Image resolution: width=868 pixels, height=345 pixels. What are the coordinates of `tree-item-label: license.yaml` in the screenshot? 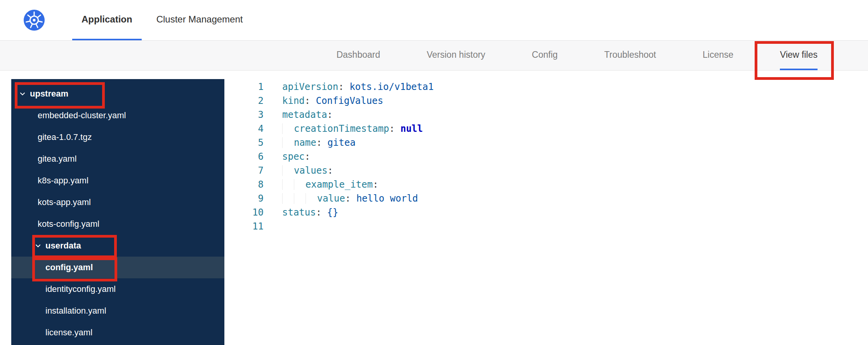 It's located at (69, 333).